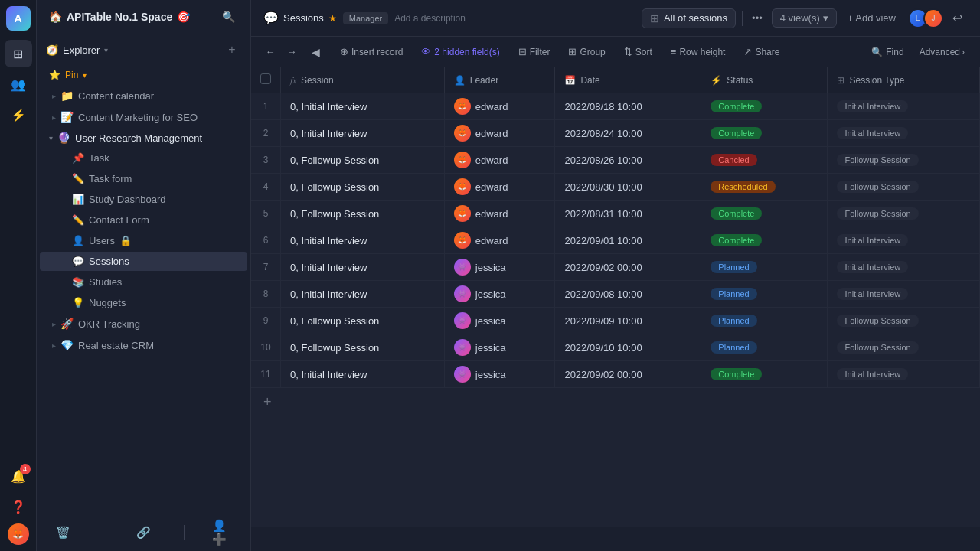 Image resolution: width=980 pixels, height=551 pixels. What do you see at coordinates (144, 117) in the screenshot?
I see `sidebar-item-content-marketing: ▸ 📝 Content Marketing for SEO` at bounding box center [144, 117].